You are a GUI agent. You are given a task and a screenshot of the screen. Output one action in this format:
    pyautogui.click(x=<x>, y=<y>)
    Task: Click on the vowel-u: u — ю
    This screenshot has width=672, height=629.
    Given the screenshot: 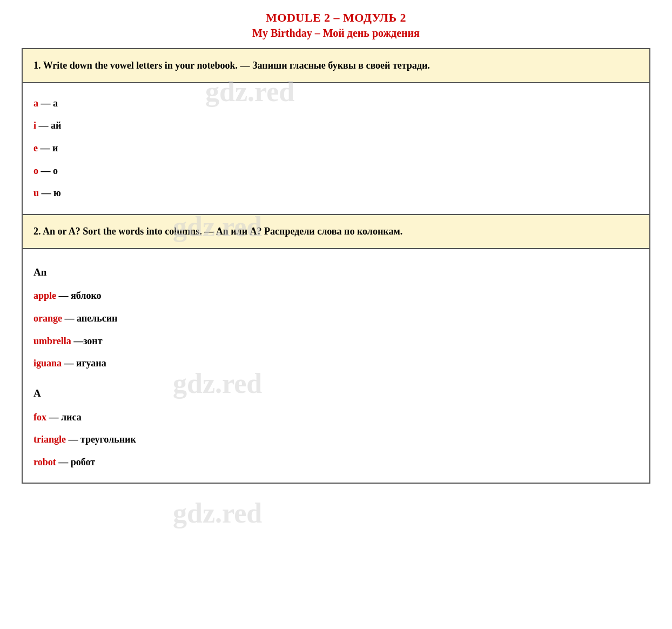 What is the action you would take?
    pyautogui.click(x=336, y=193)
    